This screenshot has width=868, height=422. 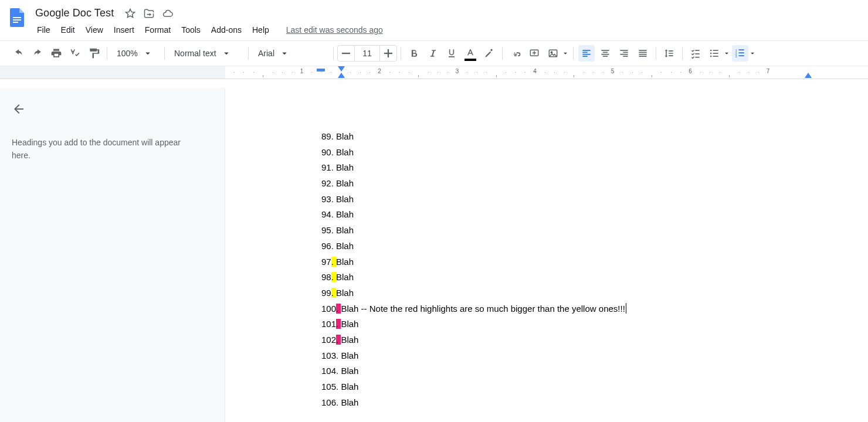 I want to click on list-item: 91. Blah, so click(x=584, y=168).